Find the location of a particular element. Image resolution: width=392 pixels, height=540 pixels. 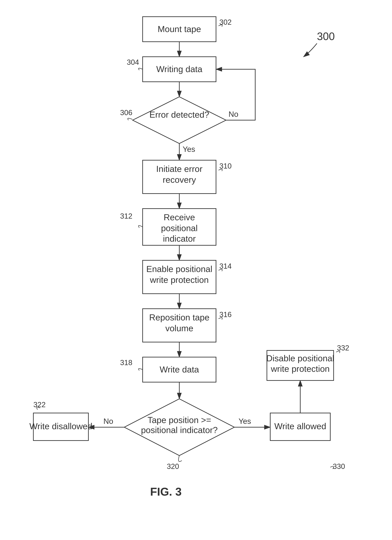

no-label-error: No is located at coordinates (233, 114).